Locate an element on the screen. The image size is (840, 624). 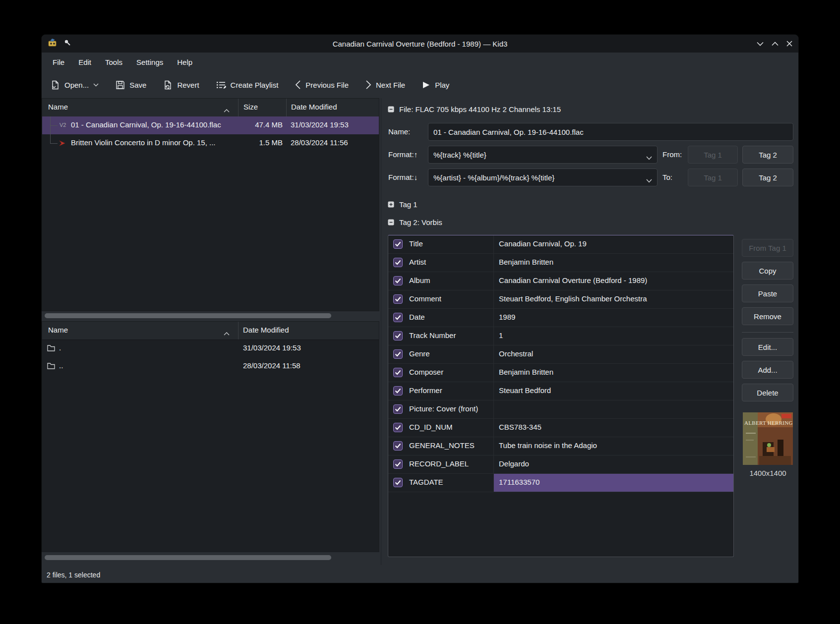
tag2-section-header: Tag 2: Vorbis is located at coordinates (415, 222).